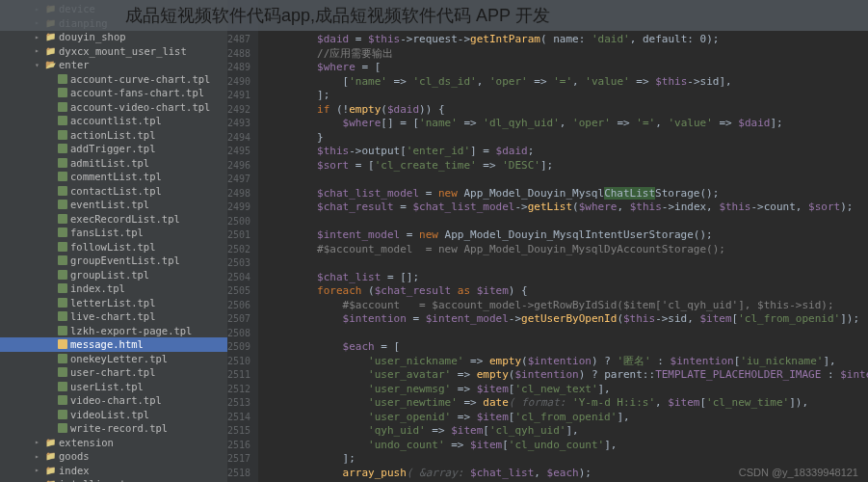 Image resolution: width=868 pixels, height=482 pixels. What do you see at coordinates (114, 289) in the screenshot?
I see `tree-item-index-tpl: index.tpl` at bounding box center [114, 289].